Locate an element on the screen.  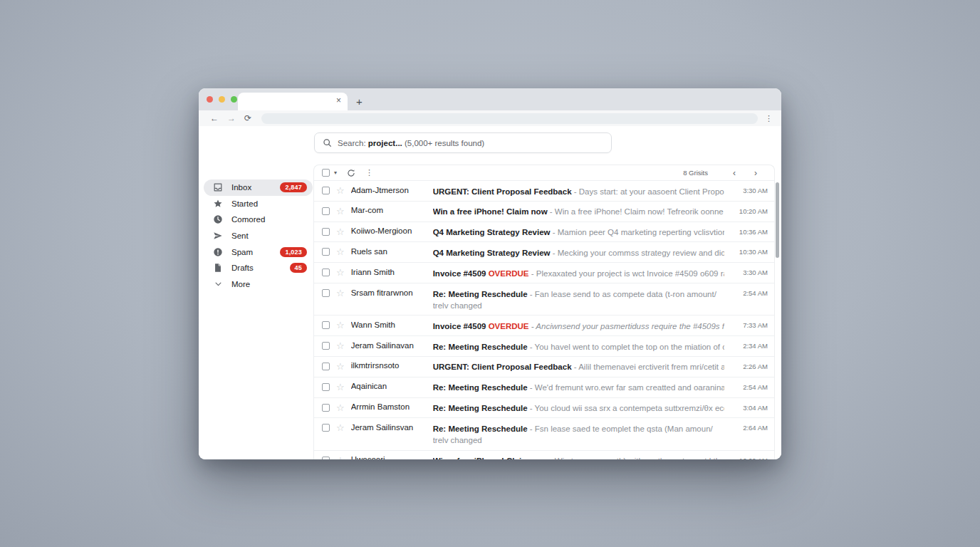
search-icon is located at coordinates (328, 142).